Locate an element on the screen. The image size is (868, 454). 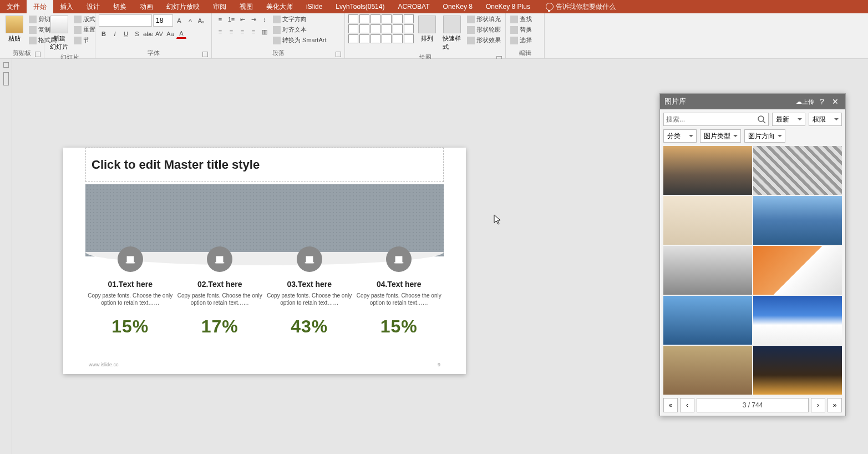
reset-icon is located at coordinates (78, 30).